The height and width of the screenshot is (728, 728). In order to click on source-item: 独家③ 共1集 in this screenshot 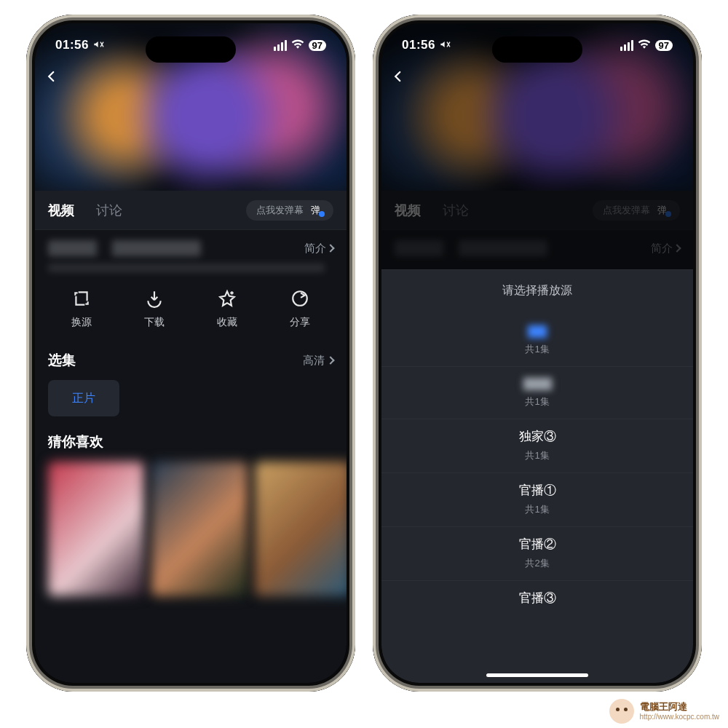, I will do `click(537, 446)`.